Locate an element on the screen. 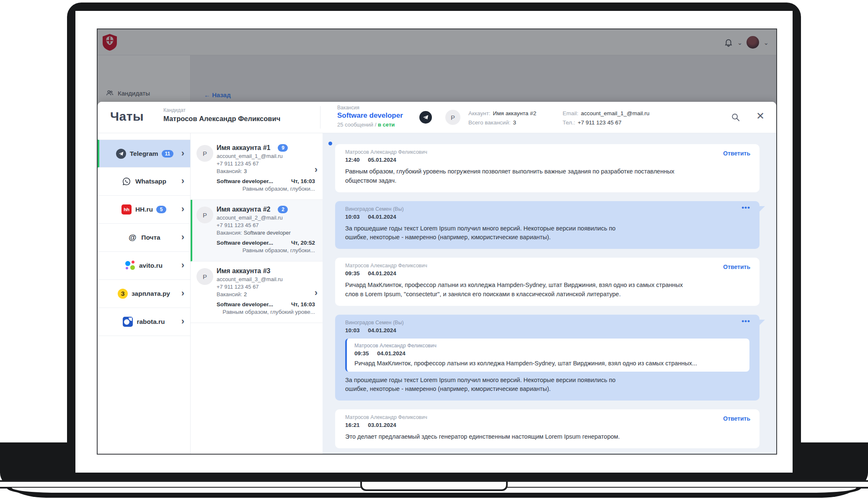 The height and width of the screenshot is (499, 868). telegram-channel-icon is located at coordinates (426, 117).